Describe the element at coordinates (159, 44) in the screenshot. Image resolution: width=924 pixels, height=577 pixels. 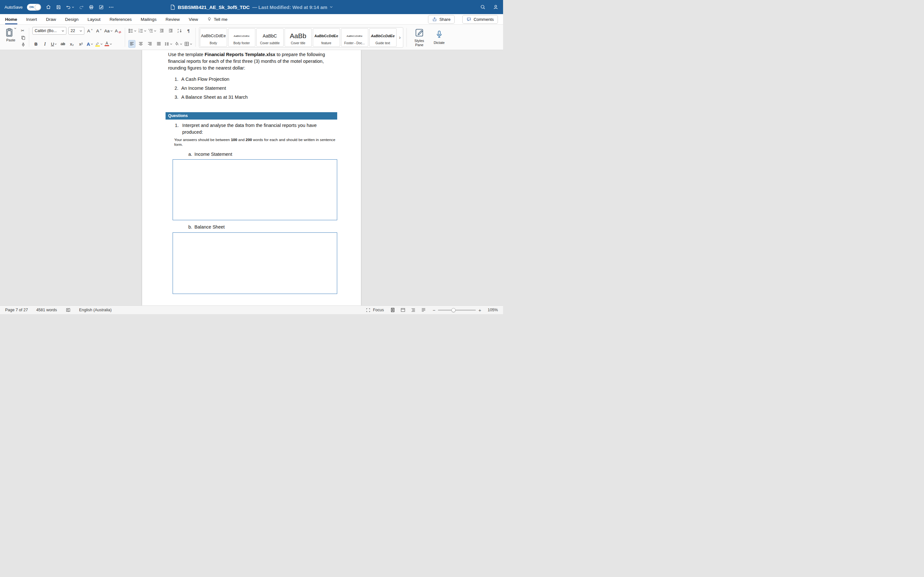
I see `justify-button` at that location.